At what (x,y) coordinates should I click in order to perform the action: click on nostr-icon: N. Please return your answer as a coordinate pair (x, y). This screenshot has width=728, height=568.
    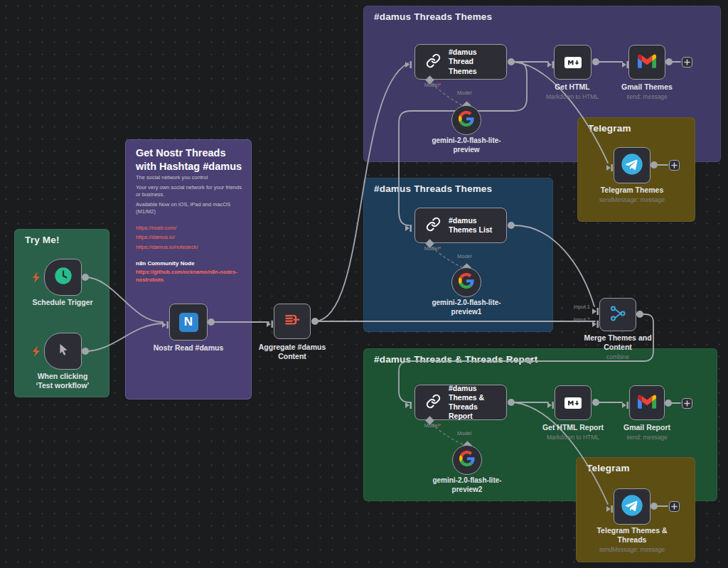
    Looking at the image, I should click on (189, 323).